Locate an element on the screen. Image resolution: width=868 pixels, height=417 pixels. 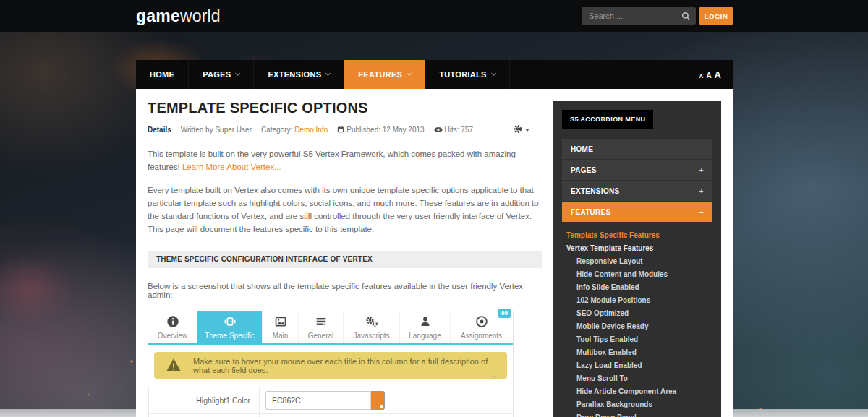
article-meta: Details Written by Super User Category: … is located at coordinates (345, 130).